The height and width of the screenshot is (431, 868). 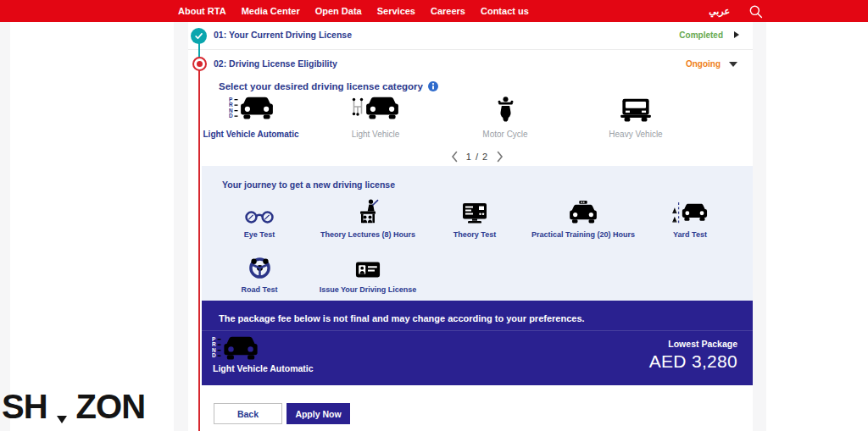 What do you see at coordinates (236, 348) in the screenshot?
I see `car-automatic-icon-white` at bounding box center [236, 348].